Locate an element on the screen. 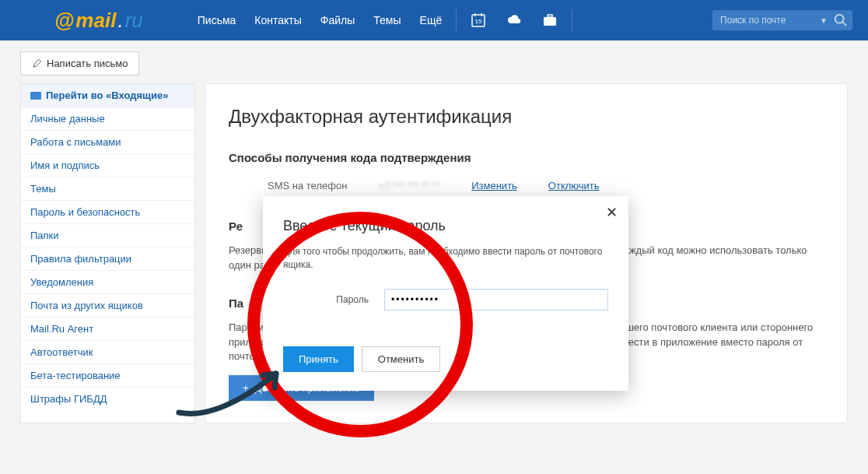 This screenshot has height=474, width=868. password-label: Пароль is located at coordinates (326, 300).